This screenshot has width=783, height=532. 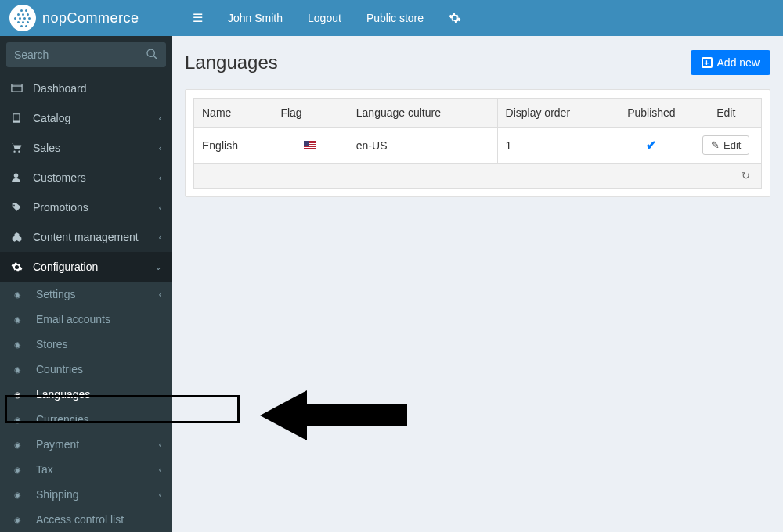 I want to click on topbar: nopCommerce ☰ John Smith Logout Public s…, so click(x=392, y=18).